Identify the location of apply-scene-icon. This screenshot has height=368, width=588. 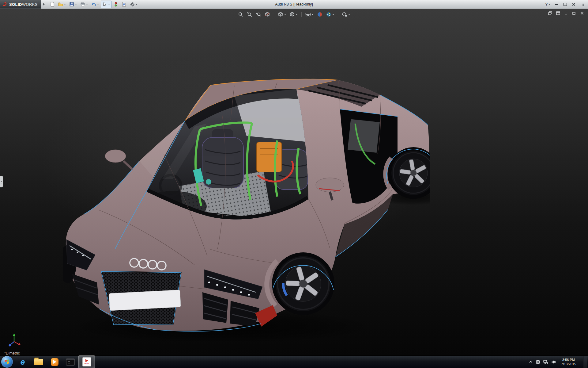
(329, 14).